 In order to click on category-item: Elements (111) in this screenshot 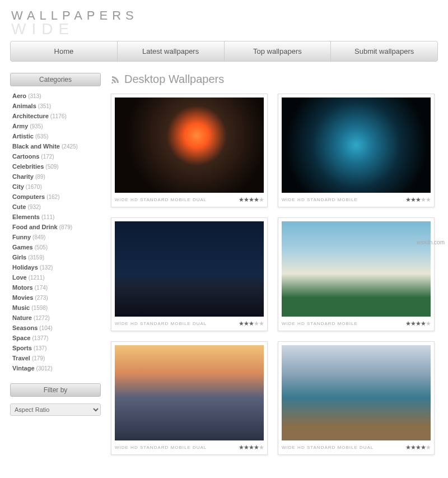, I will do `click(55, 217)`.